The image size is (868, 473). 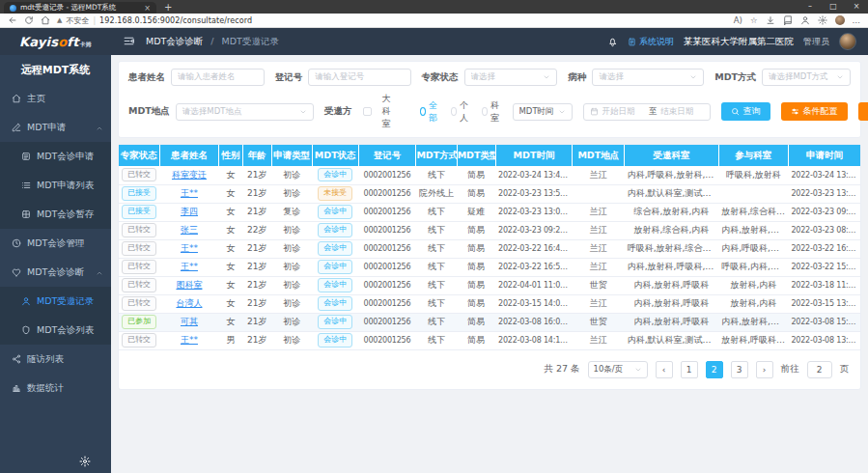 I want to click on major-dept-checkbox, so click(x=367, y=112).